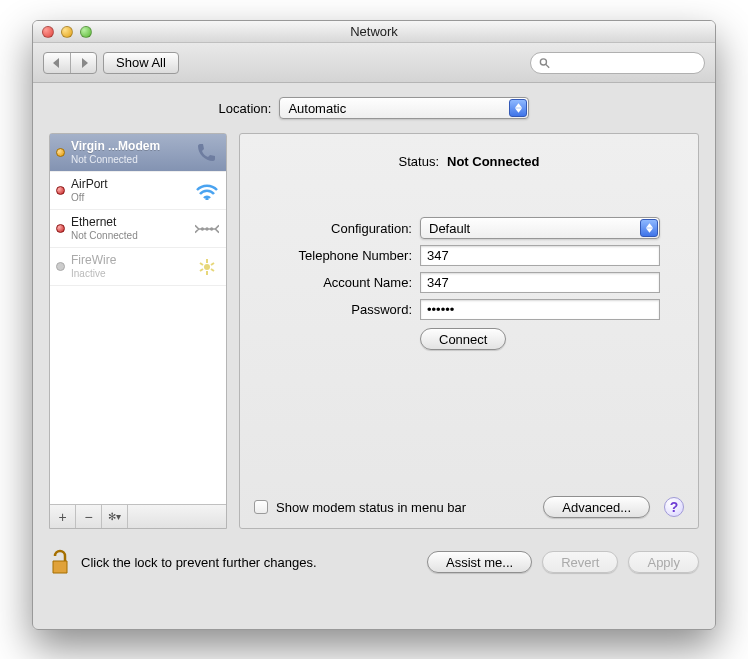 Image resolution: width=748 pixels, height=659 pixels. What do you see at coordinates (130, 261) in the screenshot?
I see `service-name: FireWire` at bounding box center [130, 261].